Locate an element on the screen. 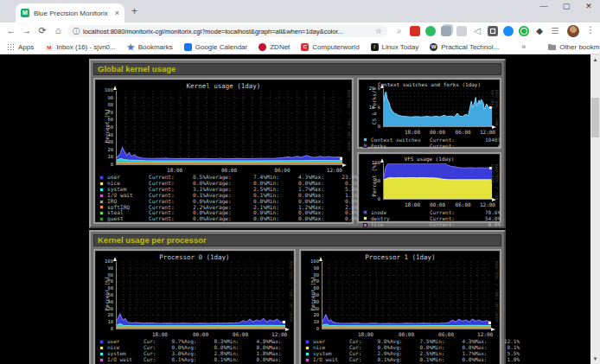 This screenshot has width=600, height=364. browser-toolbar: ← → ⟳ ⌂ ⓘ localhost:8080/monitorix-cgi/m… is located at coordinates (300, 31).